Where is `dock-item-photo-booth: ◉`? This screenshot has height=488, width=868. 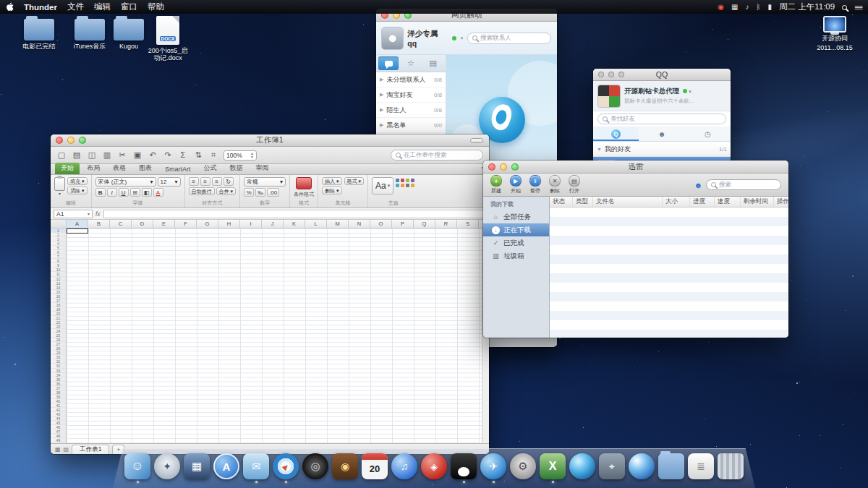
dock-item-photo-booth: ◉ is located at coordinates (345, 468).